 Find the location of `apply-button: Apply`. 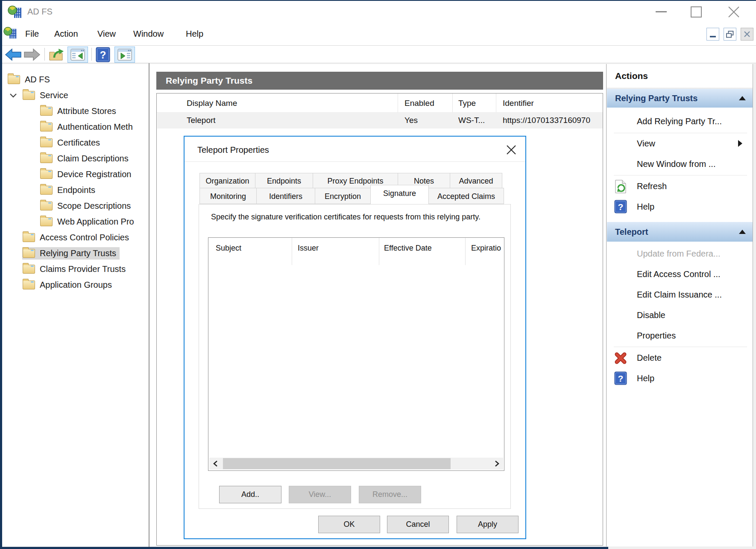

apply-button: Apply is located at coordinates (488, 524).